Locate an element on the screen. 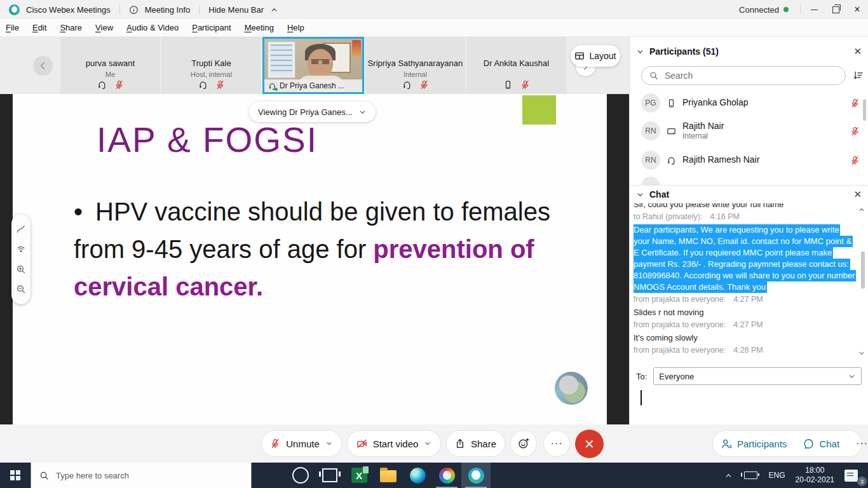 Image resolution: width=868 pixels, height=488 pixels. start-video-button: Start video is located at coordinates (394, 444).